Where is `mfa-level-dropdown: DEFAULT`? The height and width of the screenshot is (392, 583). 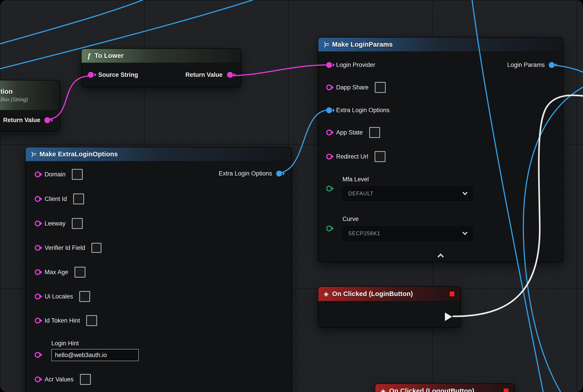 mfa-level-dropdown: DEFAULT is located at coordinates (408, 194).